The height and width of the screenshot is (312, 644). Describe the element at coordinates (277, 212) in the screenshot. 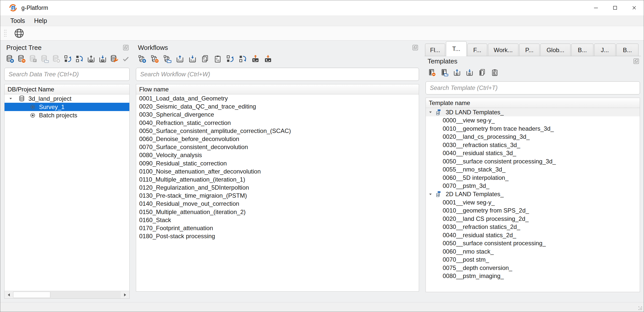

I see `flow-row: 0150_Multiple_attenuation_(iteration_2)` at that location.